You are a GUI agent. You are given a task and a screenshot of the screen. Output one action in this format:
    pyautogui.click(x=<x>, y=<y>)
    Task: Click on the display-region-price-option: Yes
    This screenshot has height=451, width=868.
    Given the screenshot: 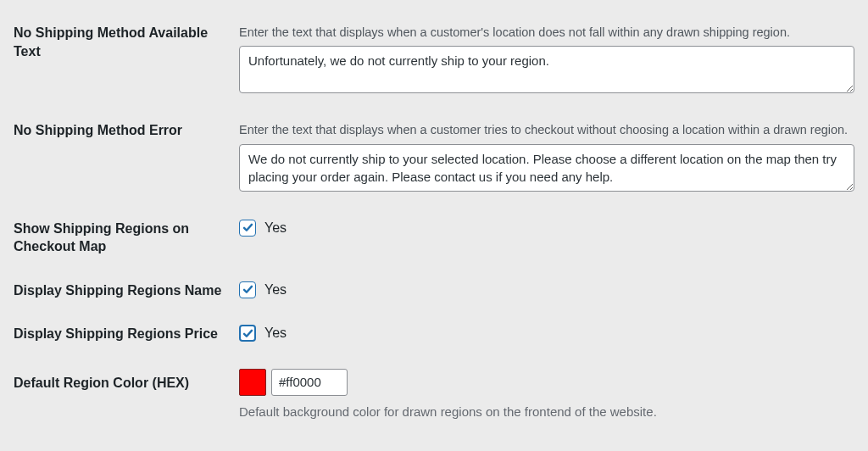 What is the action you would take?
    pyautogui.click(x=547, y=333)
    